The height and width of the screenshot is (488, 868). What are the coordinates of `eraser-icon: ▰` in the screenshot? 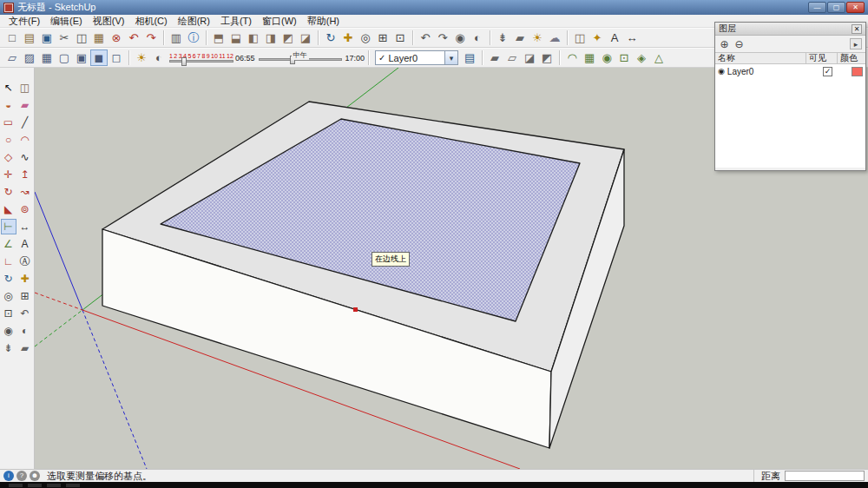 It's located at (25, 105).